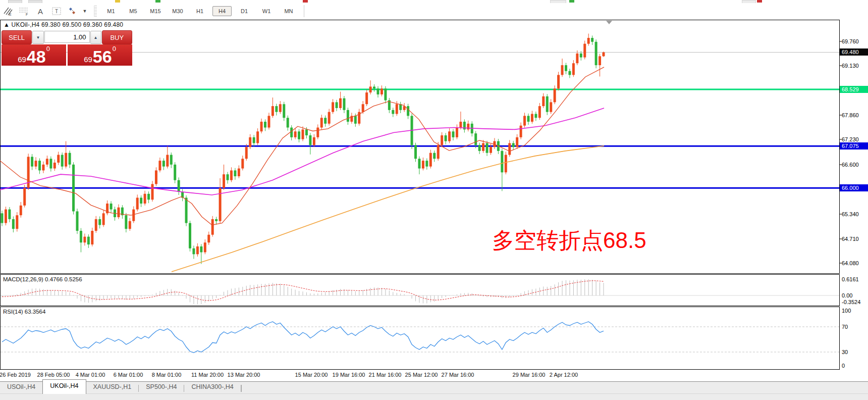 The height and width of the screenshot is (400, 868). I want to click on one-click-trade-panel: SELL ▼ ▲ BUY 69 48 0 69 56 0, so click(67, 48).